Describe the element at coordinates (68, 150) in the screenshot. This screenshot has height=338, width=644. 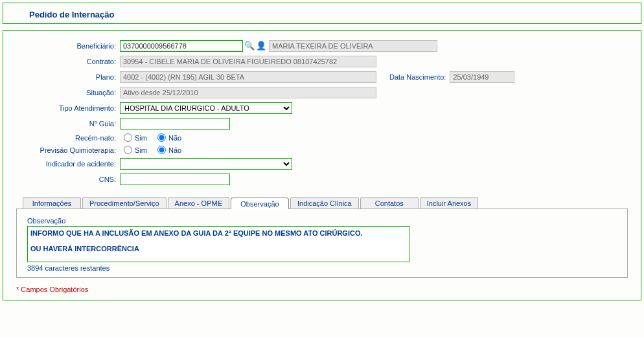
I see `label-previsao-quimio: Previsão Quimioterapia:` at that location.